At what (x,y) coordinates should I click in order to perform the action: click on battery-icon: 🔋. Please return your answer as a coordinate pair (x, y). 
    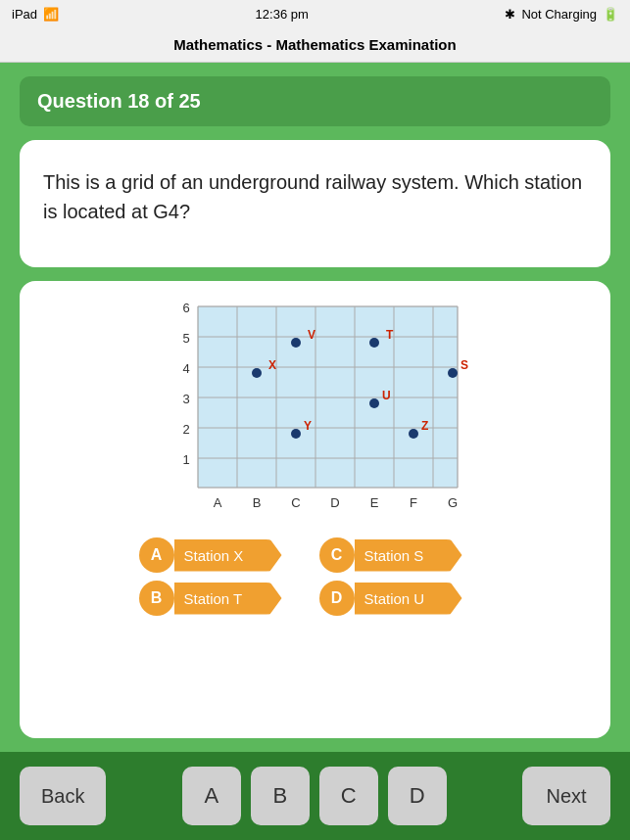
    Looking at the image, I should click on (610, 14).